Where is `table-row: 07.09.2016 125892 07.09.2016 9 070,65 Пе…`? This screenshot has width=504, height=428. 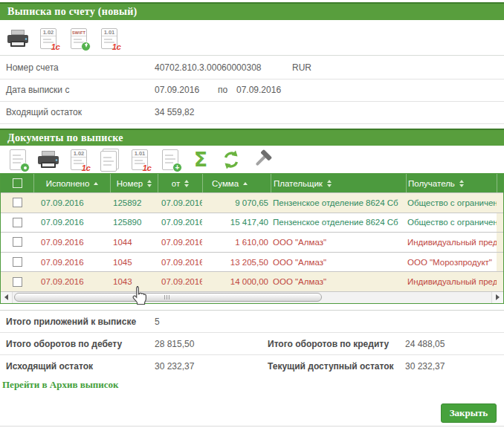
table-row: 07.09.2016 125892 07.09.2016 9 070,65 Пе… is located at coordinates (252, 202).